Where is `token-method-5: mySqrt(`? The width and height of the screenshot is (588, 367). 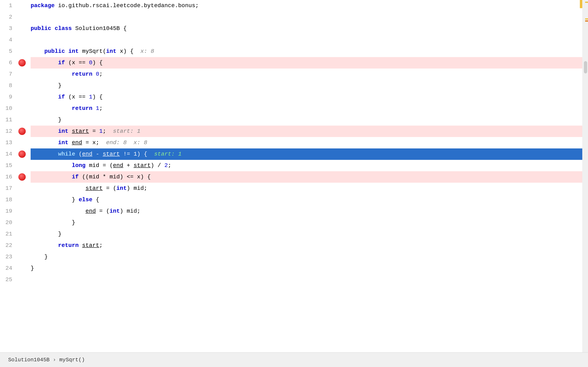
token-method-5: mySqrt( is located at coordinates (92, 51).